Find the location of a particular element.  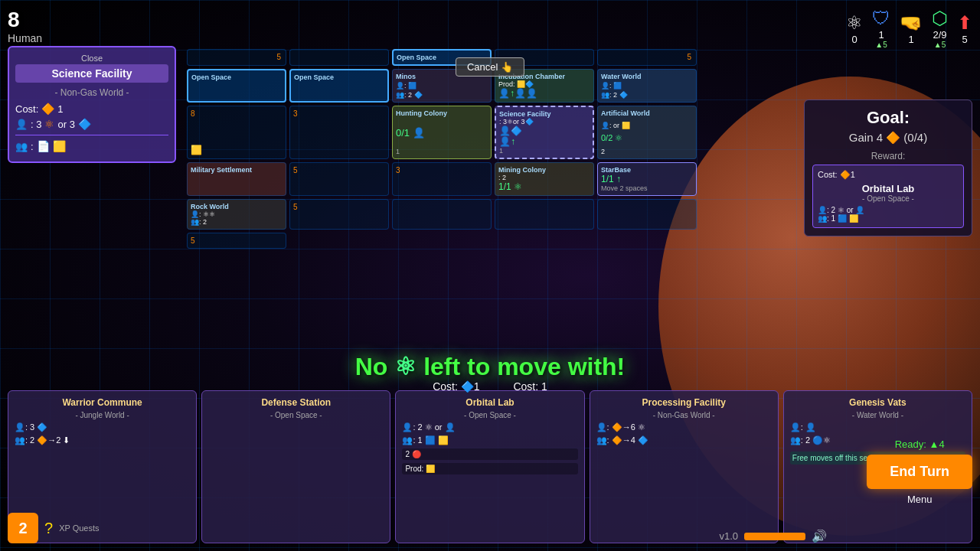

processing-req2: 👥: 🔶→4 🔷 is located at coordinates (684, 441).